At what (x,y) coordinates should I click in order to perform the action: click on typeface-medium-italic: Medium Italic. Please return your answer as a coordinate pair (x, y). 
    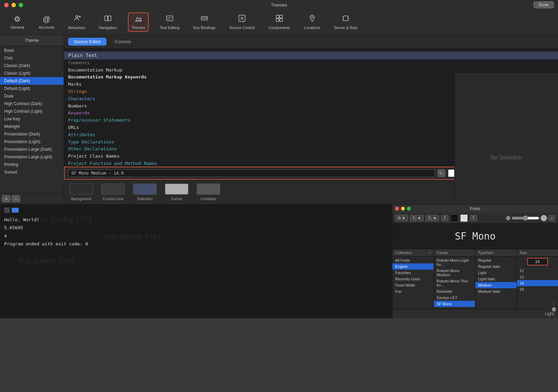
    Looking at the image, I should click on (496, 291).